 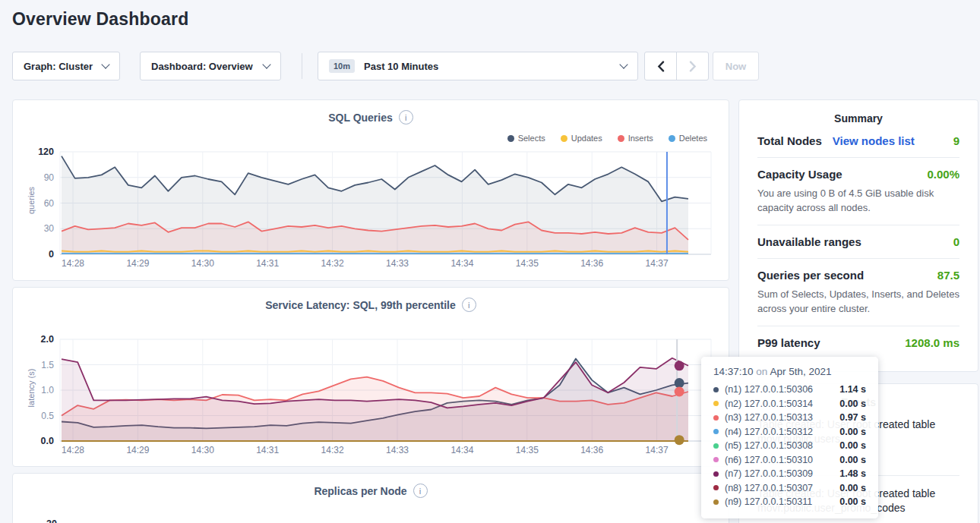 What do you see at coordinates (371, 490) in the screenshot?
I see `chart-header: Replicas per Node` at bounding box center [371, 490].